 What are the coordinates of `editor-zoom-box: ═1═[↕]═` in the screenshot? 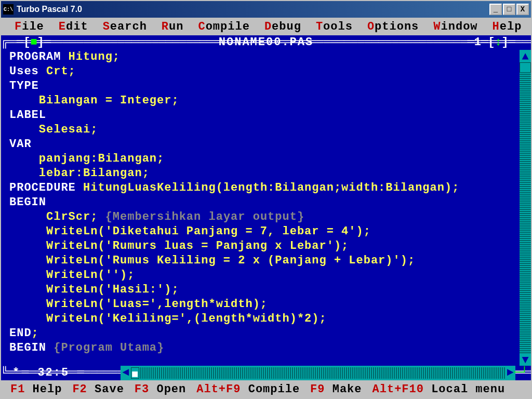 It's located at (491, 43).